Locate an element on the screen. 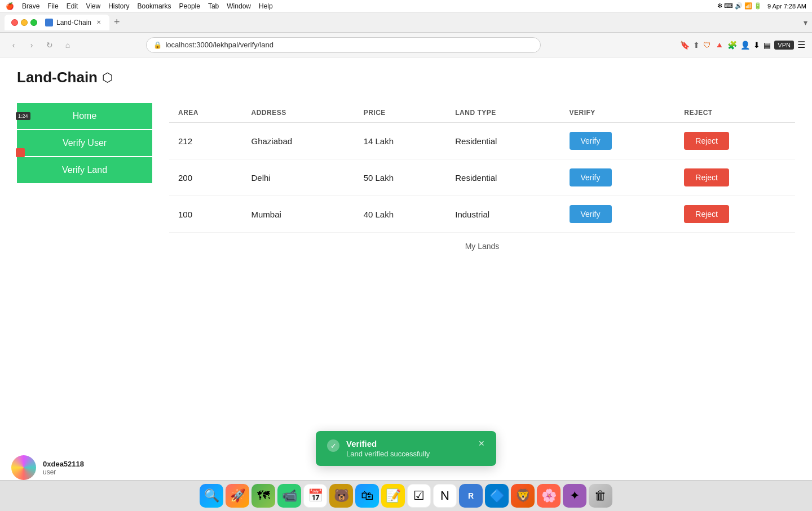  menu-bookmarks: Bookmarks is located at coordinates (155, 6).